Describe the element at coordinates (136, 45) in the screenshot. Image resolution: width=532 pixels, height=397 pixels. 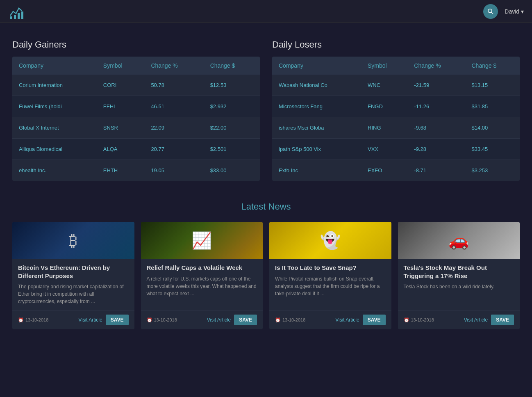
I see `daily-gainers-title: Daily Gainers` at that location.